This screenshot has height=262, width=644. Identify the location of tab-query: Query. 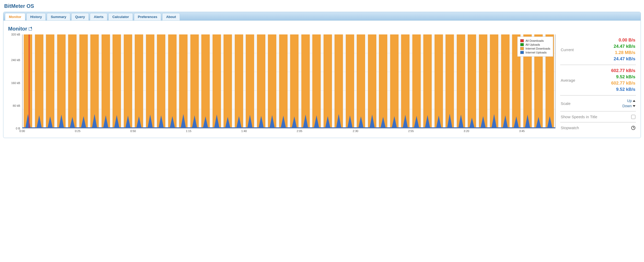
(80, 17).